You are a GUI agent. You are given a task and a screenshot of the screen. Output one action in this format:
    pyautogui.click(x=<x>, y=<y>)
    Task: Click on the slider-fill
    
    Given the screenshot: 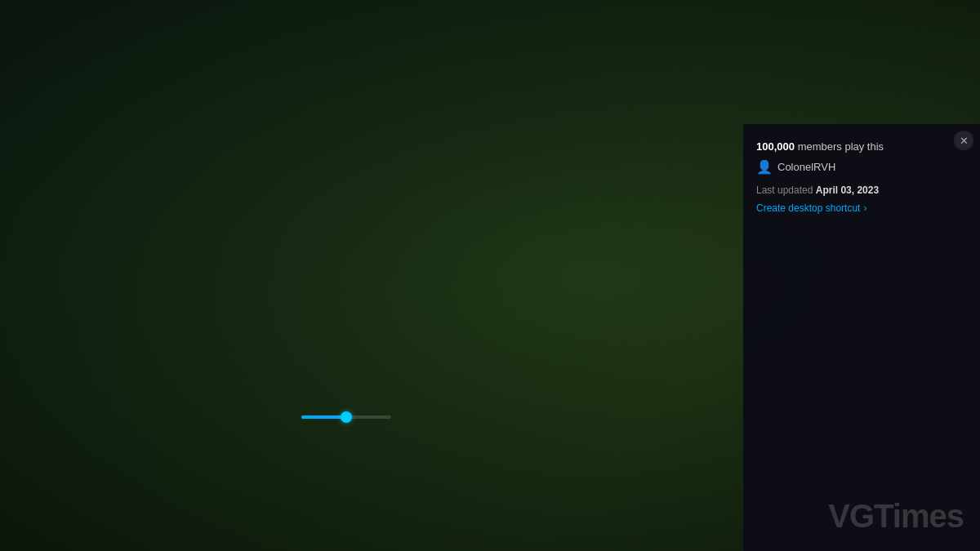 What is the action you would take?
    pyautogui.click(x=323, y=417)
    